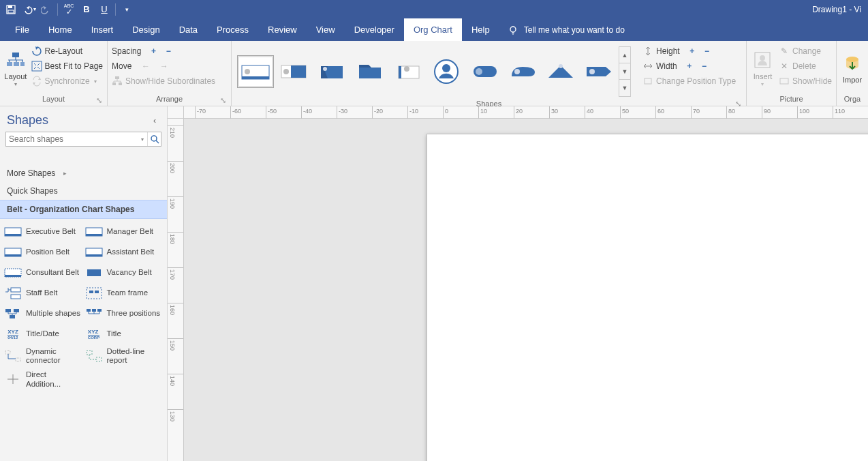 This screenshot has height=461, width=868. What do you see at coordinates (67, 66) in the screenshot?
I see `bestfit-button: Best Fit to Page` at bounding box center [67, 66].